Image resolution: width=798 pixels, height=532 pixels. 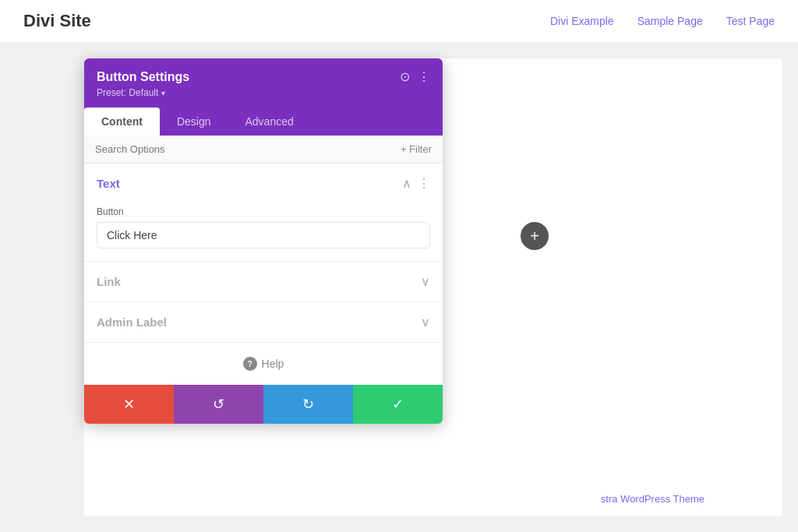 What do you see at coordinates (425, 282) in the screenshot?
I see `expand-link-icon: ∨` at bounding box center [425, 282].